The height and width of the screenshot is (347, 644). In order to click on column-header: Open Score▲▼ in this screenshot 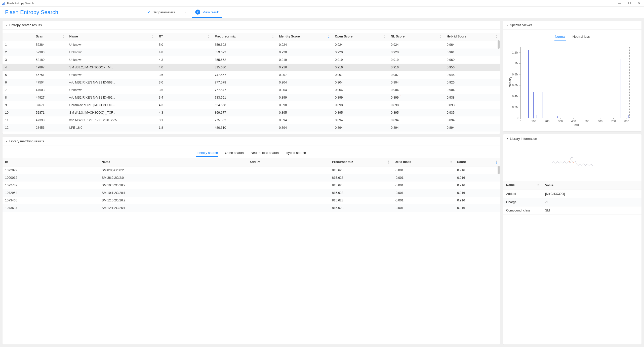, I will do `click(360, 37)`.